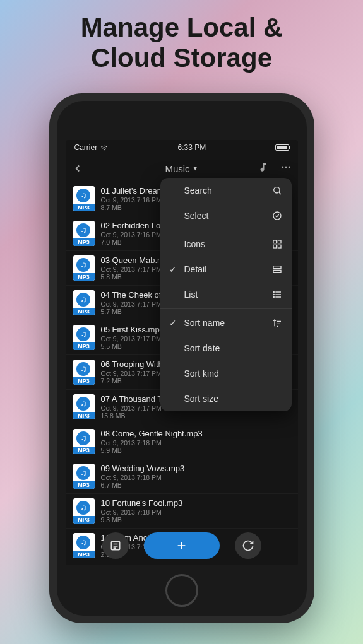 The image size is (363, 644). Describe the element at coordinates (277, 190) in the screenshot. I see `search-icon` at that location.